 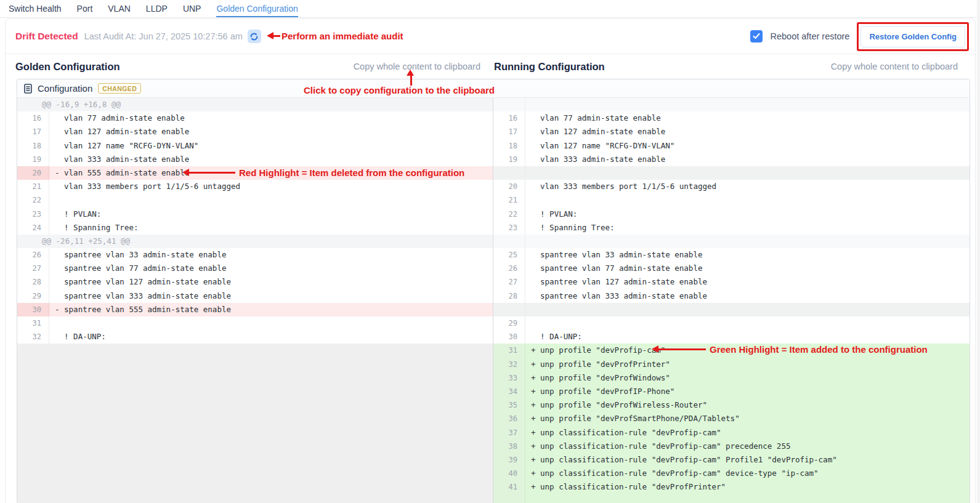 What do you see at coordinates (490, 9) in the screenshot?
I see `tab-bar: Switch HealthPortVLANLLDPUNPGolden Confi…` at bounding box center [490, 9].